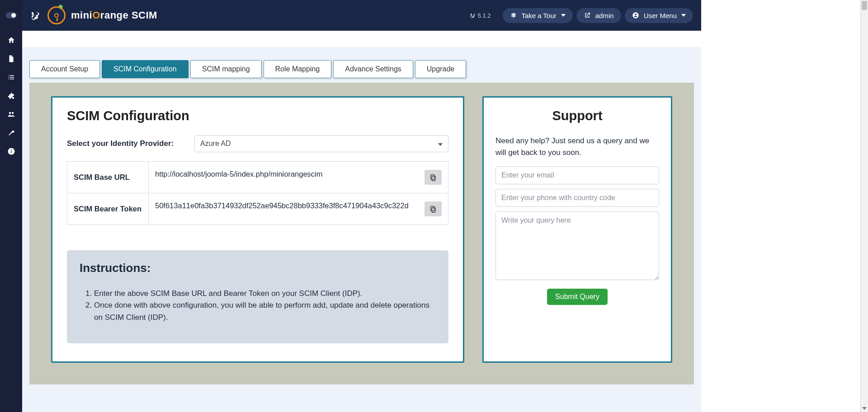 The image size is (868, 412). What do you see at coordinates (258, 268) in the screenshot?
I see `instructions-title: Instructions:` at bounding box center [258, 268].